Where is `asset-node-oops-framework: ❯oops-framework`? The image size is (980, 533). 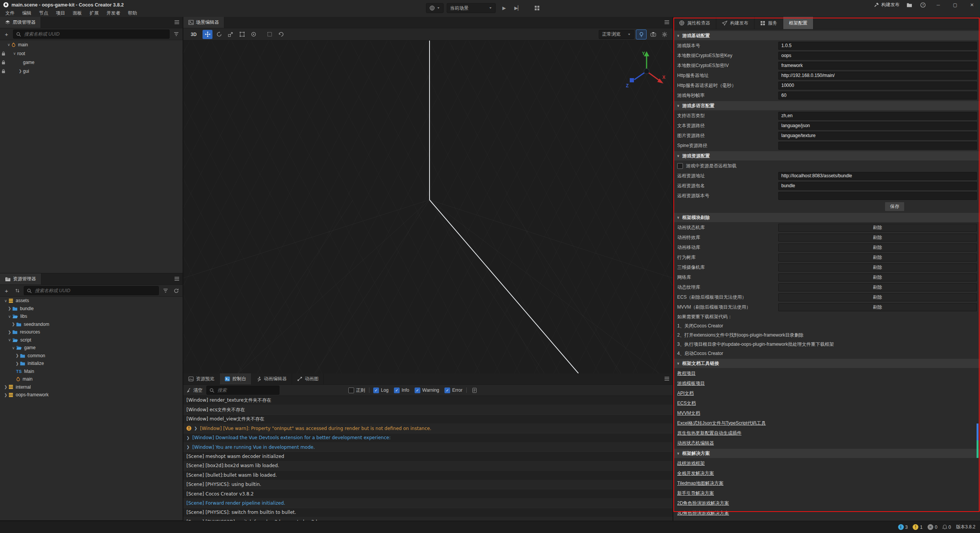 asset-node-oops-framework: ❯oops-framework is located at coordinates (91, 395).